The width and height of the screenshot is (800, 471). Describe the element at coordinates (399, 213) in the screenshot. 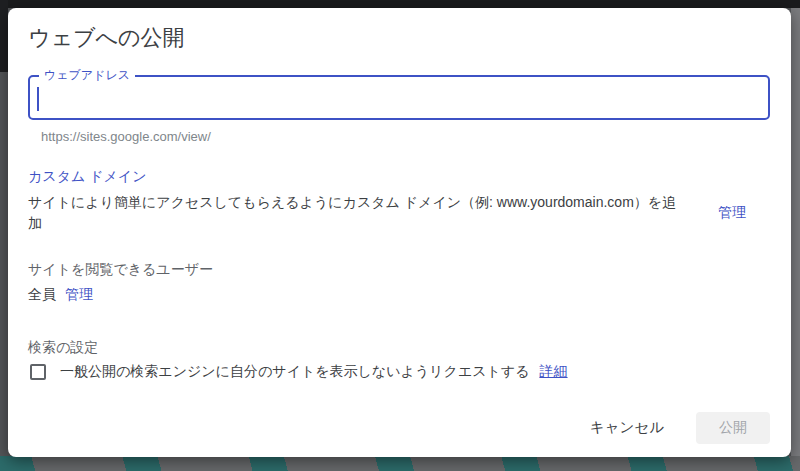

I see `custom-domain-row: サイトにより簡単にアクセスしてもらえるようにカスタム ドメイン（例: www.y…` at that location.